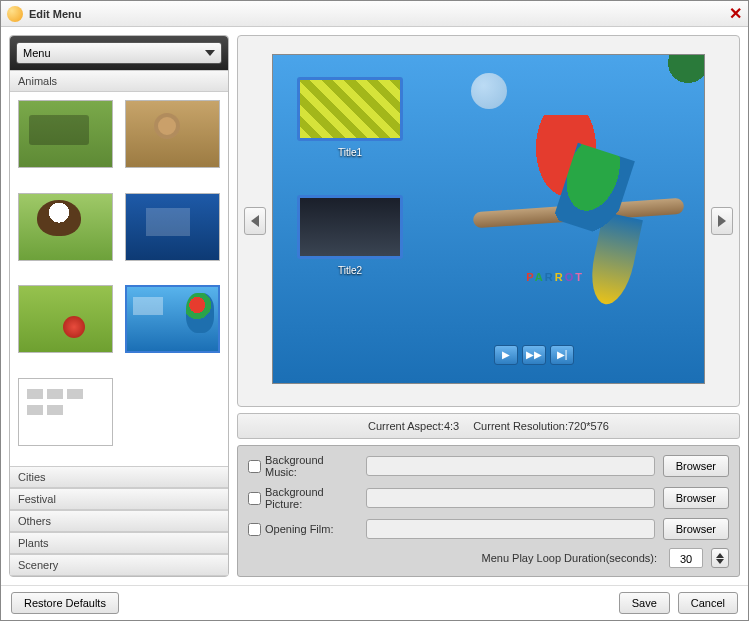 The width and height of the screenshot is (749, 621). Describe the element at coordinates (696, 466) in the screenshot. I see `bg-music-browser-button: Browser` at that location.